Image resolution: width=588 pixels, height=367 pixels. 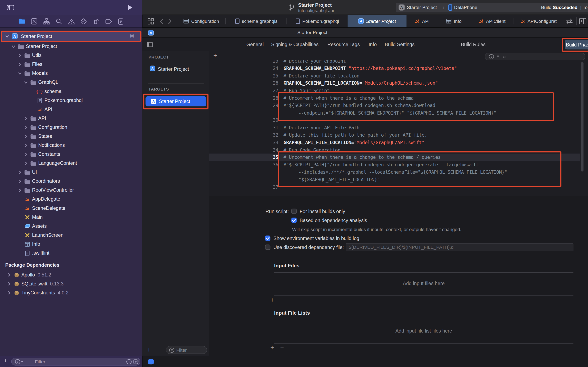 What do you see at coordinates (201, 21) in the screenshot?
I see `editor-tab-configuration: Configuration` at bounding box center [201, 21].